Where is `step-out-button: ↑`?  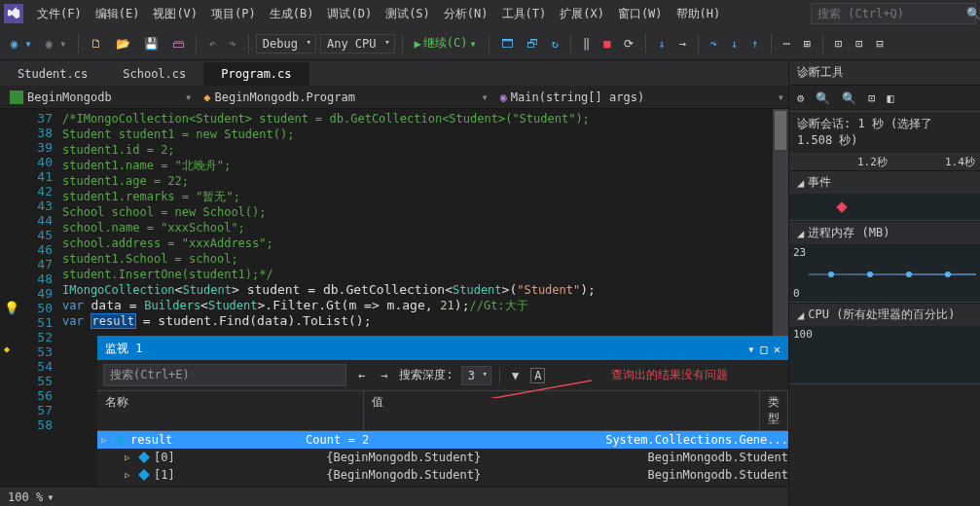 step-out-button: ↑ is located at coordinates (755, 44).